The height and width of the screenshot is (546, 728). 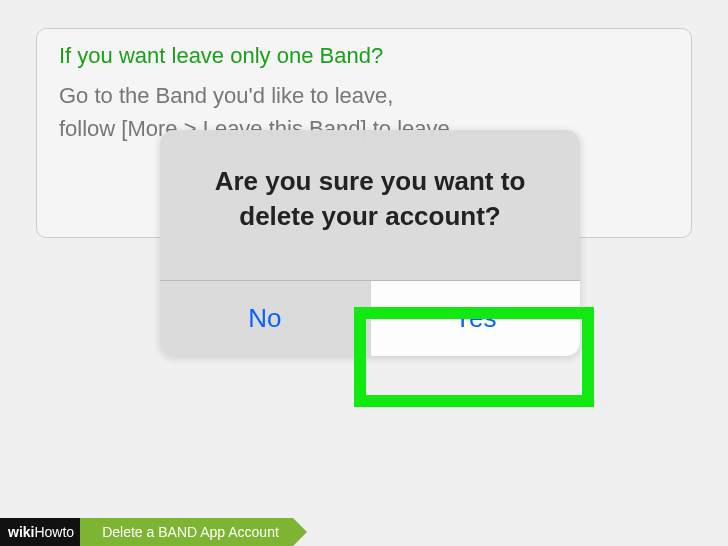 I want to click on wikihow-caption: wikiHow to Delete a BAND App Account, so click(x=146, y=532).